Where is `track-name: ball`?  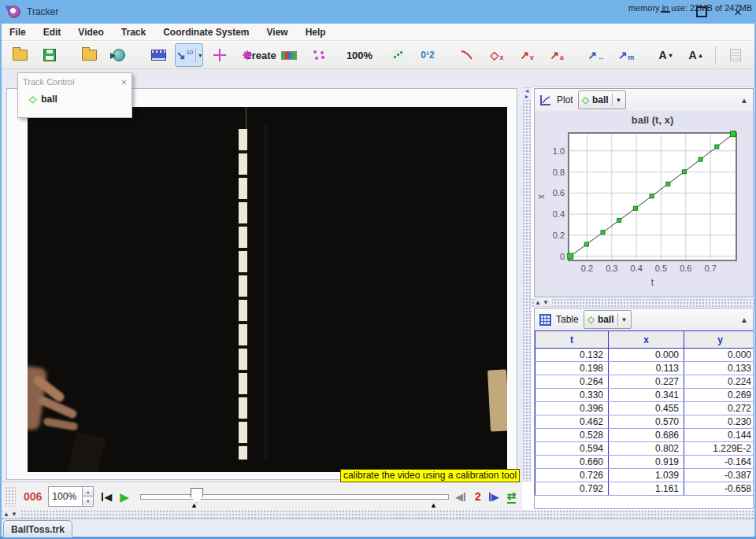
track-name: ball is located at coordinates (49, 99).